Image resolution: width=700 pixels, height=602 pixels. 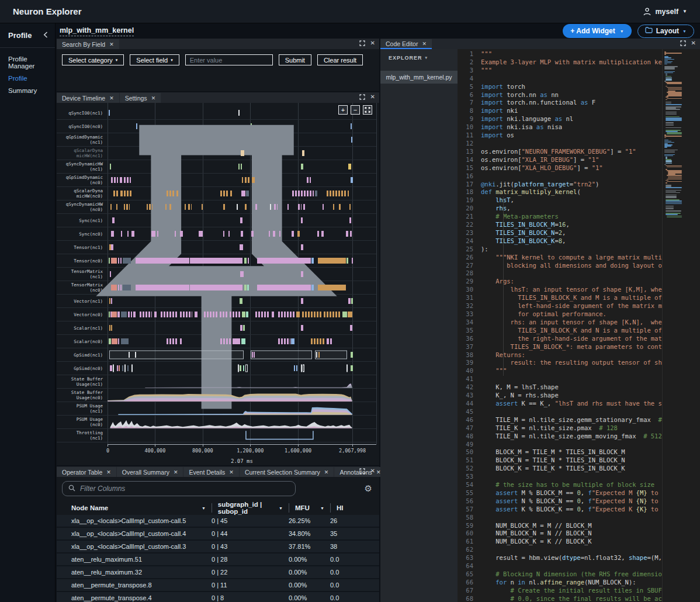 I want to click on column-header-1: Node Name▼, so click(x=134, y=508).